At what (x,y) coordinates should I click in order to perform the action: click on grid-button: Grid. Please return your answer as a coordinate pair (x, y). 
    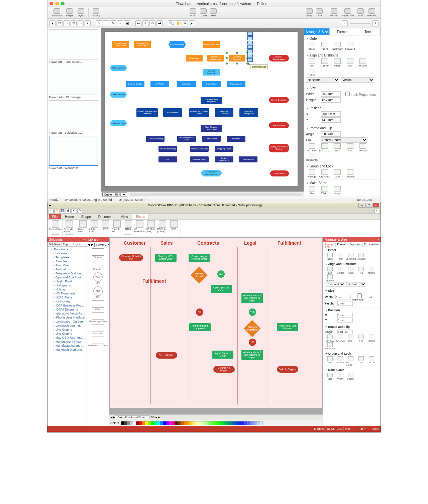
    Looking at the image, I should click on (319, 13).